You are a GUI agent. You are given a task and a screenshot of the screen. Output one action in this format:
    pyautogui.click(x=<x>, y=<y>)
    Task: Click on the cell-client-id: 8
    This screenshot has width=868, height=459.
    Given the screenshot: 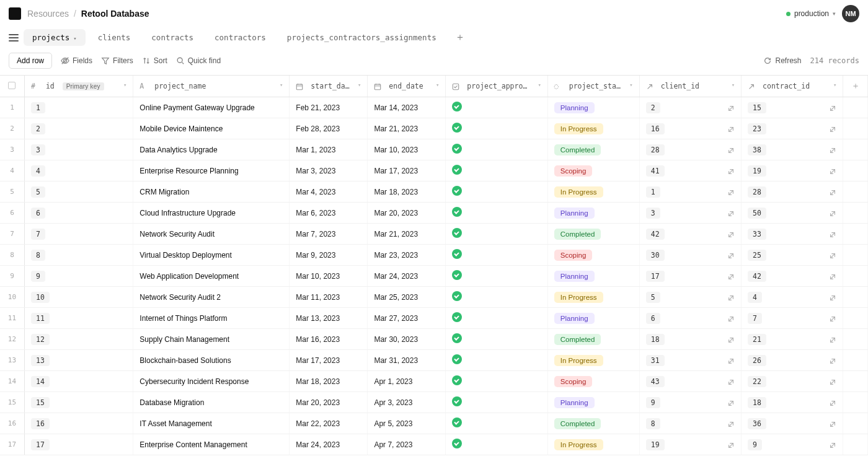 What is the action you would take?
    pyautogui.click(x=690, y=424)
    